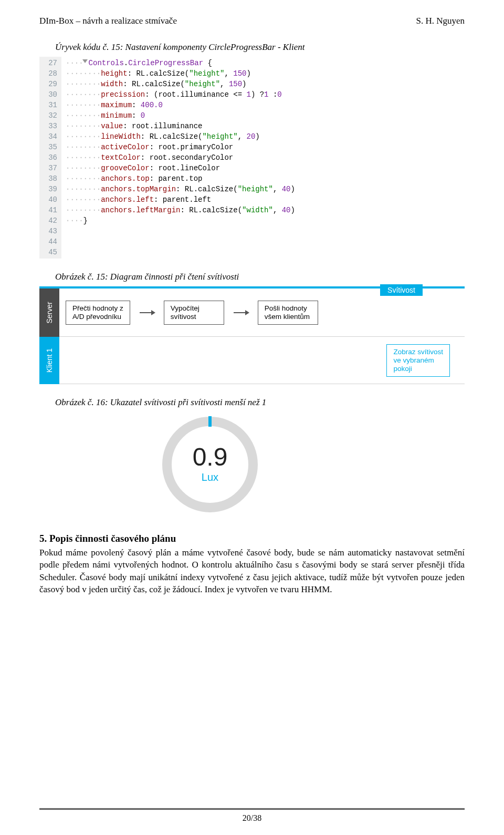 The width and height of the screenshot is (504, 835). I want to click on diagram-box: Přečti hodnoty z A/D převodníku, so click(98, 313).